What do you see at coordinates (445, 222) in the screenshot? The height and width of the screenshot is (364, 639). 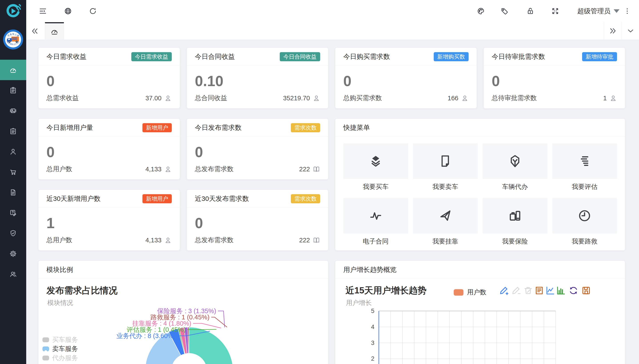 I see `quick-menu-affiliate: 我要挂靠` at bounding box center [445, 222].